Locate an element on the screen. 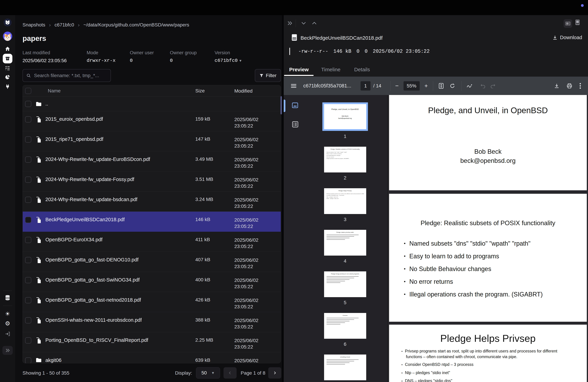  search-input is located at coordinates (70, 76).